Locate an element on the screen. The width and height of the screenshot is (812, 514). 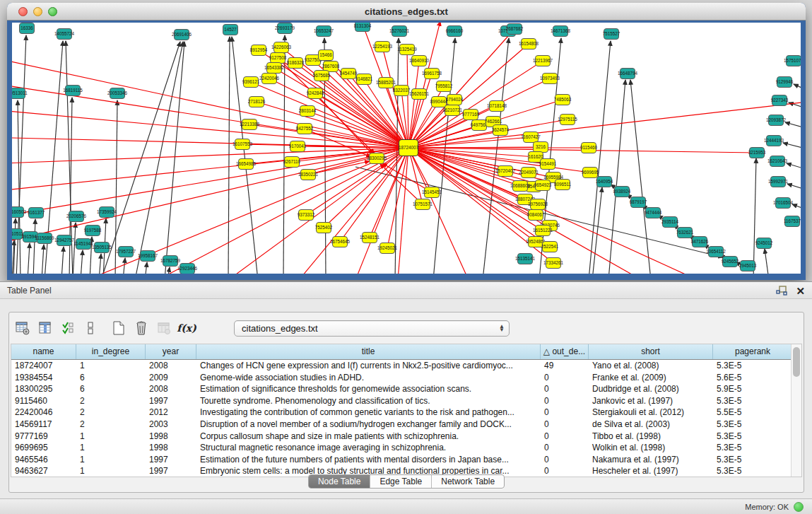
graph-node: 8267110 is located at coordinates (293, 163).